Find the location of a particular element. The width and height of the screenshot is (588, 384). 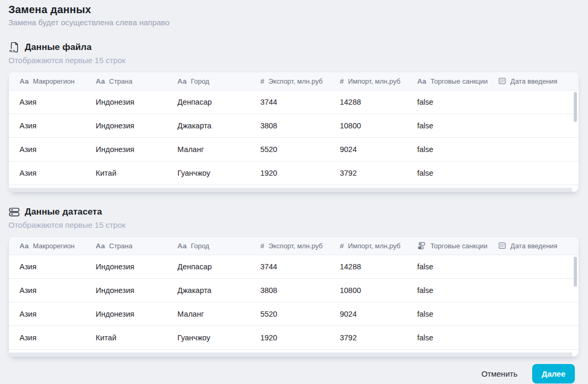

next-button: Далее is located at coordinates (554, 373).